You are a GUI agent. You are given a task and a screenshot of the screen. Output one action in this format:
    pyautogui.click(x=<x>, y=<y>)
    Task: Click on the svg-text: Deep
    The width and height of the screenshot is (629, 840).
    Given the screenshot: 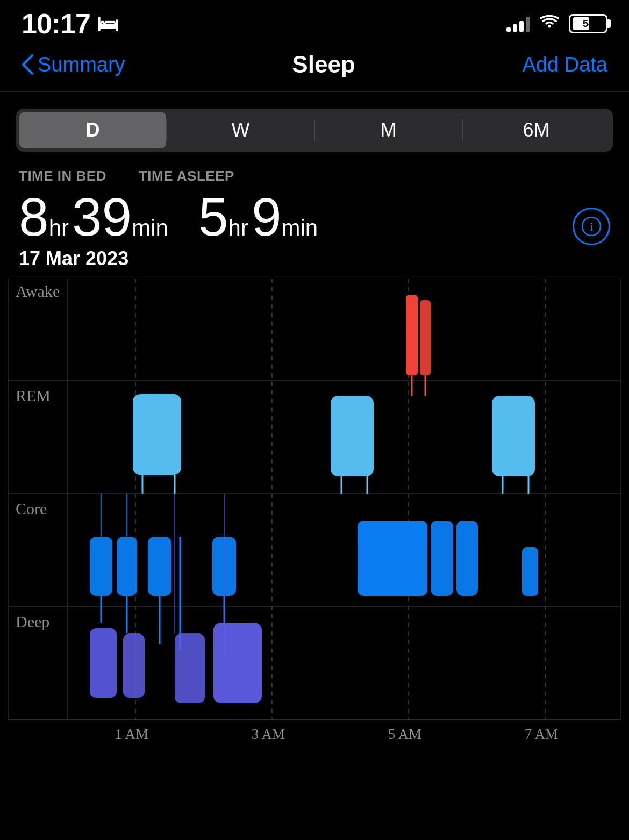 What is the action you would take?
    pyautogui.click(x=32, y=622)
    